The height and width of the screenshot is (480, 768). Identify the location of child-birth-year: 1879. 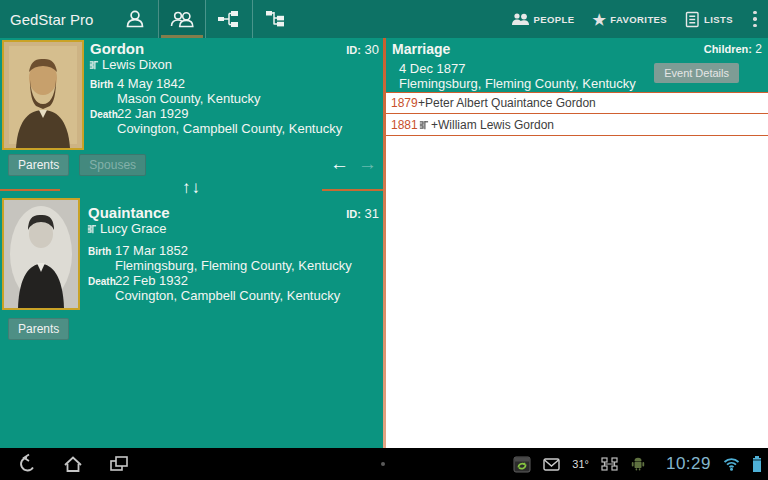
(404, 103).